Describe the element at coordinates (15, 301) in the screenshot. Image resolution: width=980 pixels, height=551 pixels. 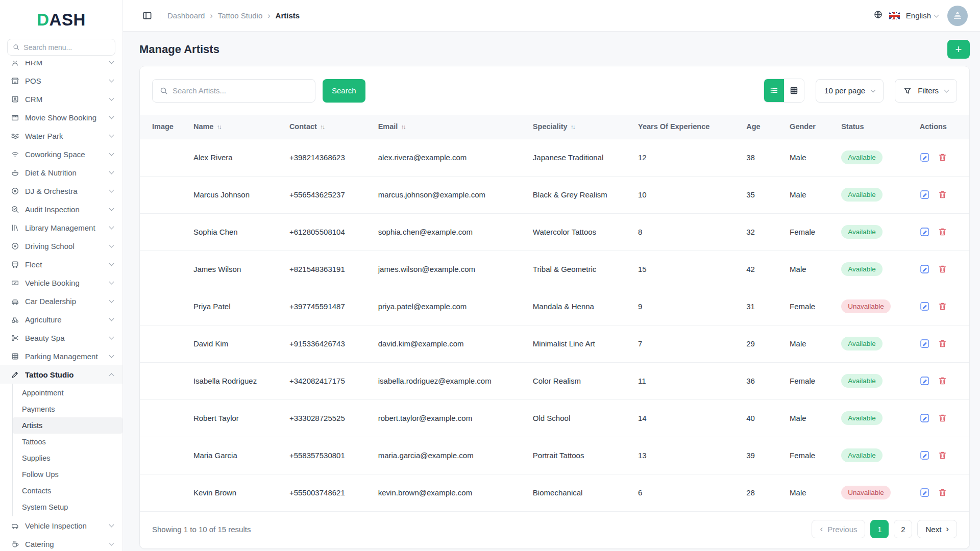
I see `car-icon` at that location.